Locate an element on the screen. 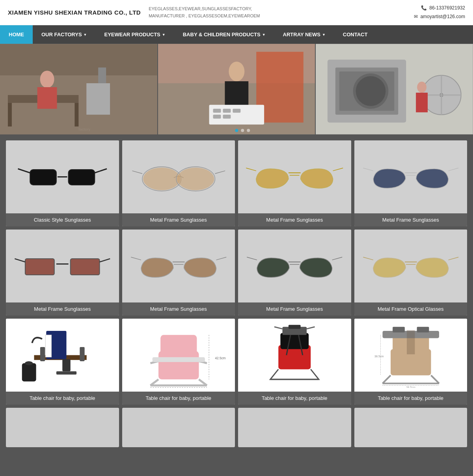  product-card-4: Metal Frame Sunglasses is located at coordinates (411, 183).